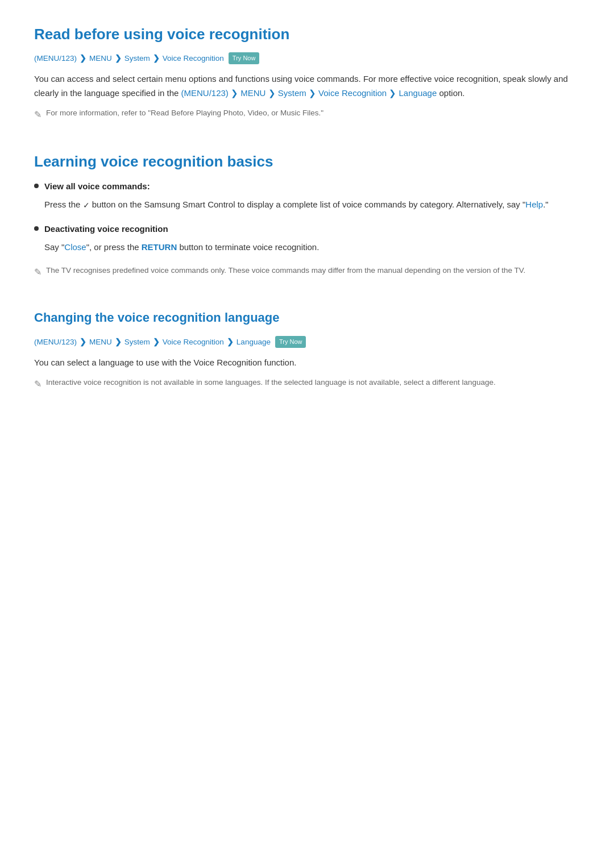  What do you see at coordinates (291, 342) in the screenshot?
I see `try-now-badge-2: Try Now` at bounding box center [291, 342].